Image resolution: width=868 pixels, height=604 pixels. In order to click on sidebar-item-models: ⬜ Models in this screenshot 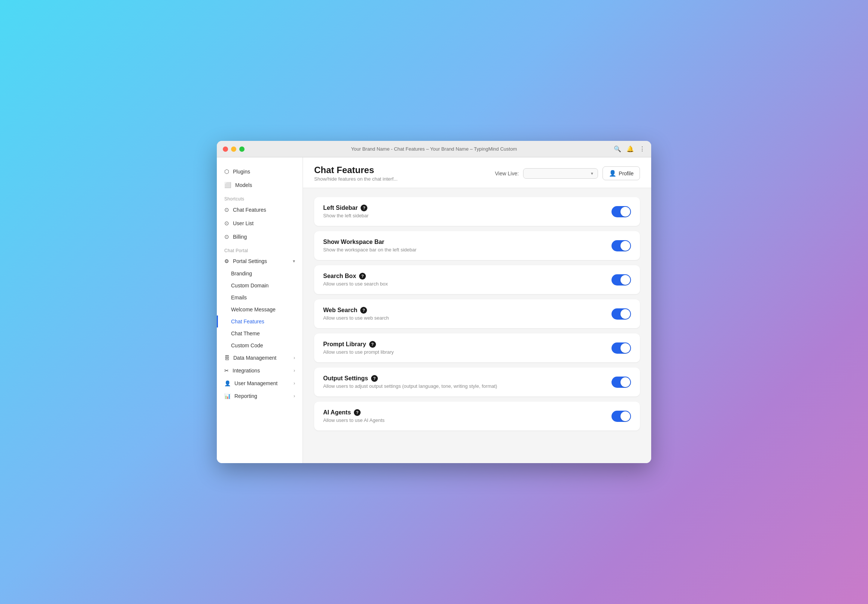, I will do `click(260, 185)`.